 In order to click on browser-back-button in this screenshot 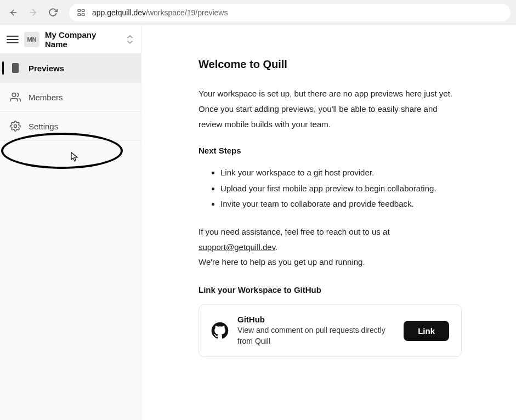, I will do `click(13, 13)`.